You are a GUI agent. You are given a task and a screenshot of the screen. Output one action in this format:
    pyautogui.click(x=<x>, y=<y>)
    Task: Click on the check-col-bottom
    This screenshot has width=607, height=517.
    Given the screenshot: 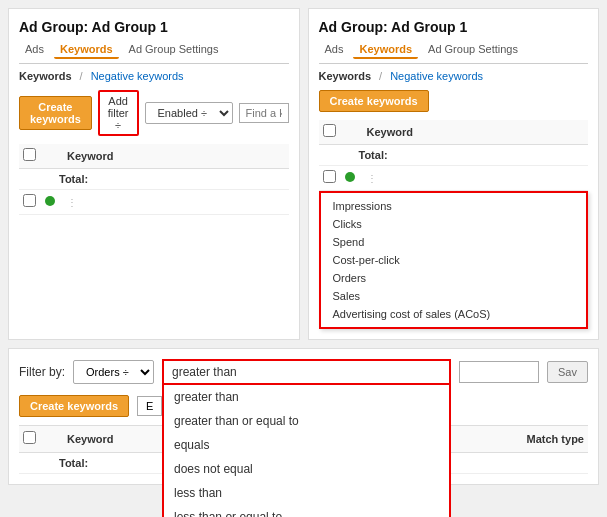 What is the action you would take?
    pyautogui.click(x=31, y=439)
    